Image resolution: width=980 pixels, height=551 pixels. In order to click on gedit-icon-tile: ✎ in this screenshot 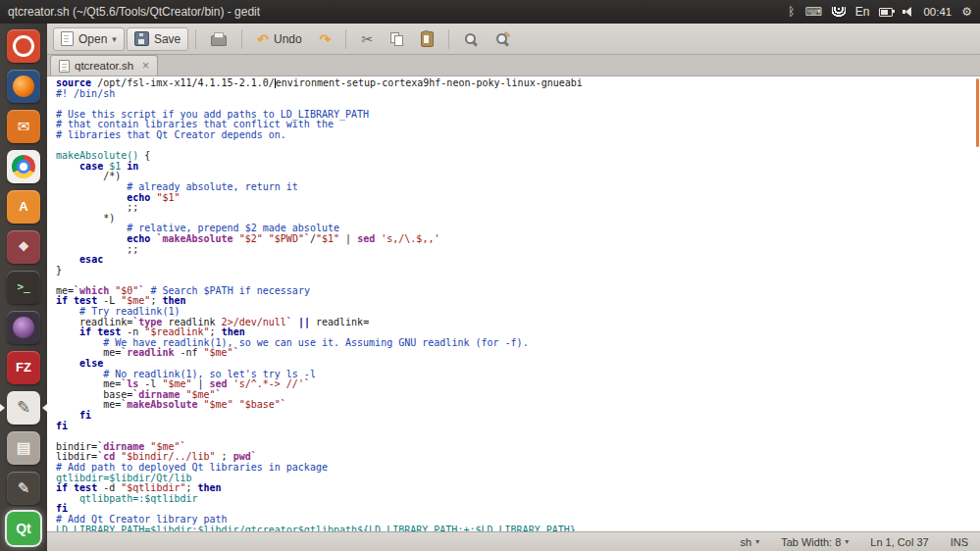, I will do `click(24, 408)`.